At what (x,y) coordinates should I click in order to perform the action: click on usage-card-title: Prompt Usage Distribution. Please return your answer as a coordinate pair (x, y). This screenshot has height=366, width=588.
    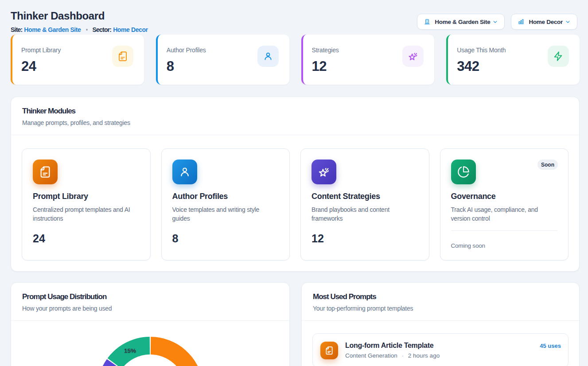
    Looking at the image, I should click on (151, 297).